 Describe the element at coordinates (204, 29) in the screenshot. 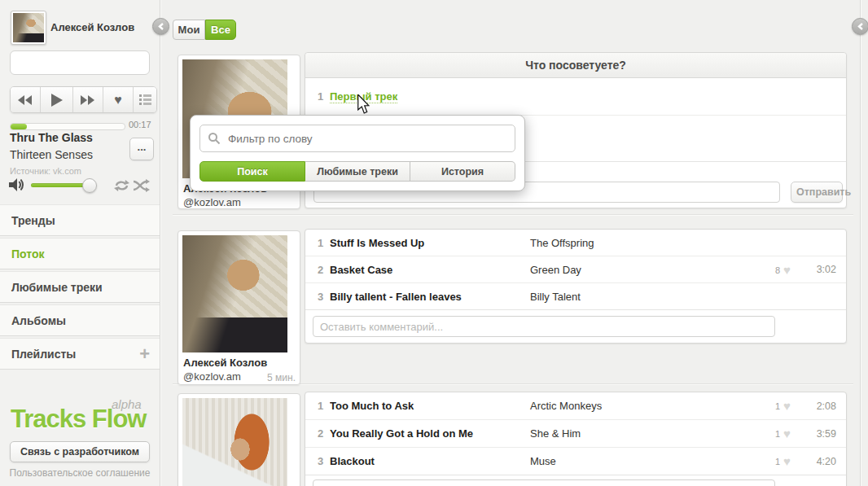

I see `feed-scope-tabs: Мои Все` at that location.